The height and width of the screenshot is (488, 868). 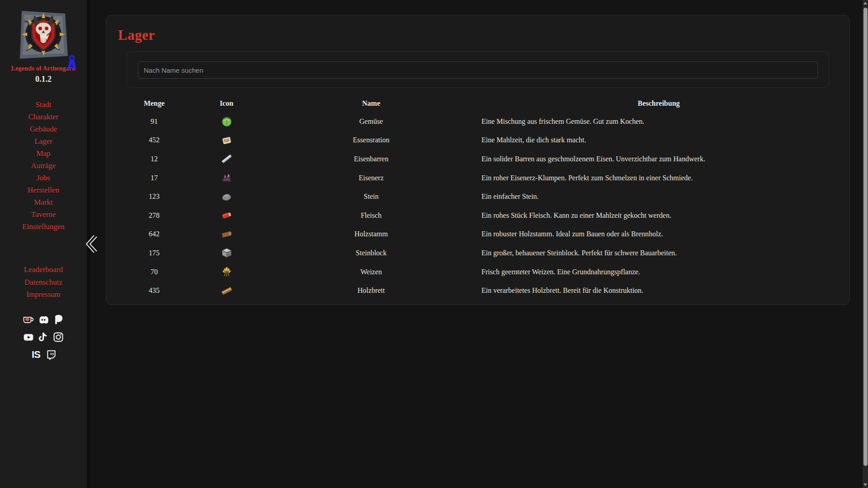 What do you see at coordinates (227, 253) in the screenshot?
I see `stone-block-icon` at bounding box center [227, 253].